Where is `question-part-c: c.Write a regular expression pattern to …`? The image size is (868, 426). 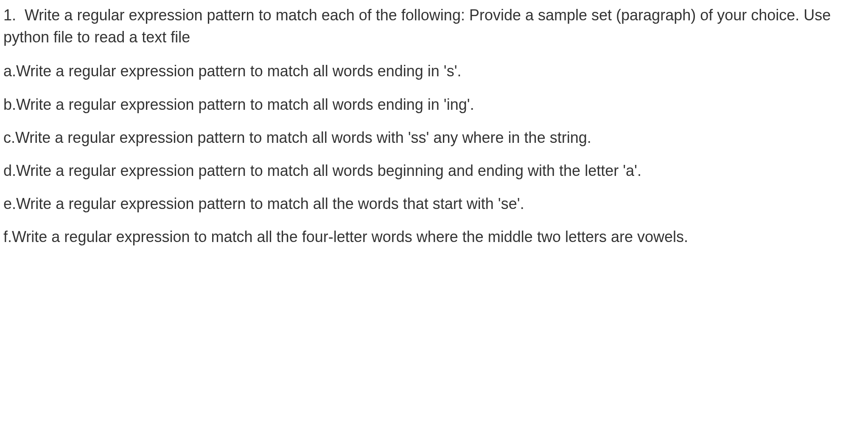
question-part-c: c.Write a regular expression pattern to … is located at coordinates (434, 138).